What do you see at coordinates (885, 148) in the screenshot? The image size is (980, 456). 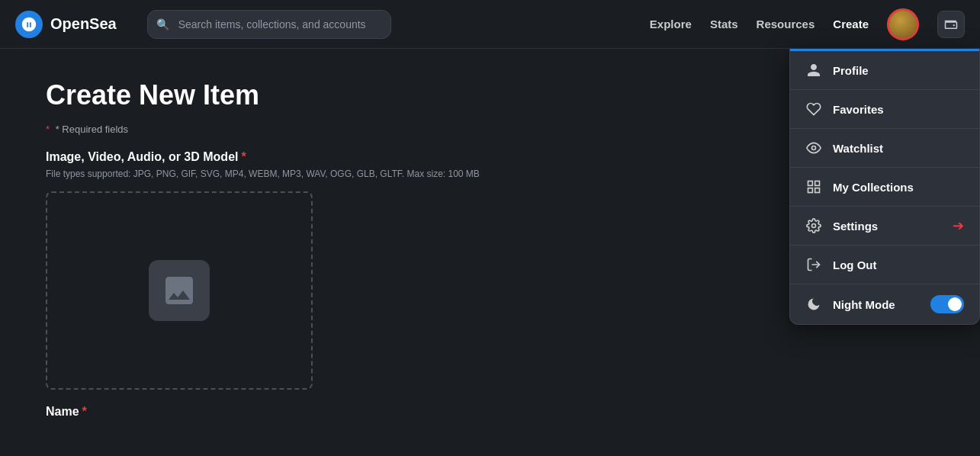 I see `dropdown-item-watchlist: Watchlist` at bounding box center [885, 148].